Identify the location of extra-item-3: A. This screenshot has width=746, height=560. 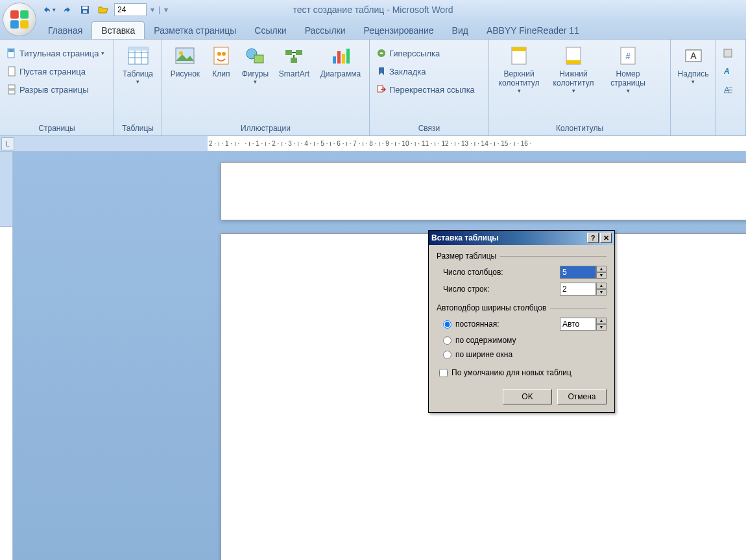
(728, 89).